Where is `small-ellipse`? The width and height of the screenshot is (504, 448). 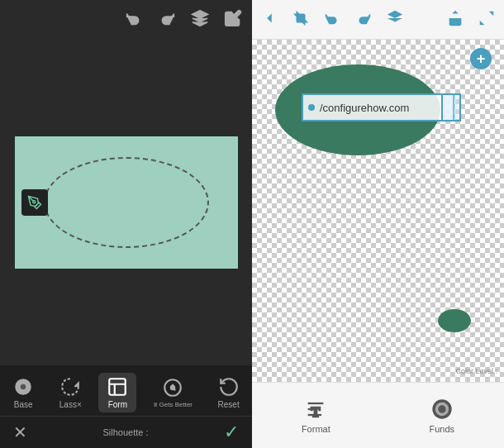 small-ellipse is located at coordinates (454, 321).